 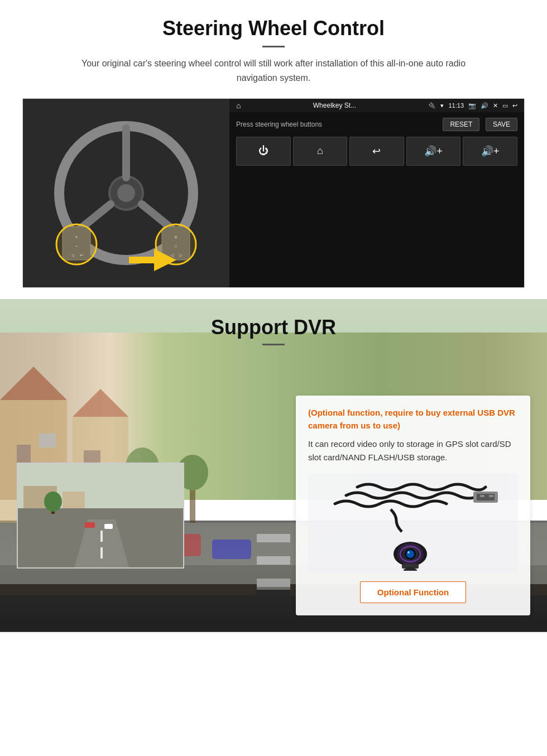 What do you see at coordinates (505, 106) in the screenshot?
I see `cast-icon: ▭` at bounding box center [505, 106].